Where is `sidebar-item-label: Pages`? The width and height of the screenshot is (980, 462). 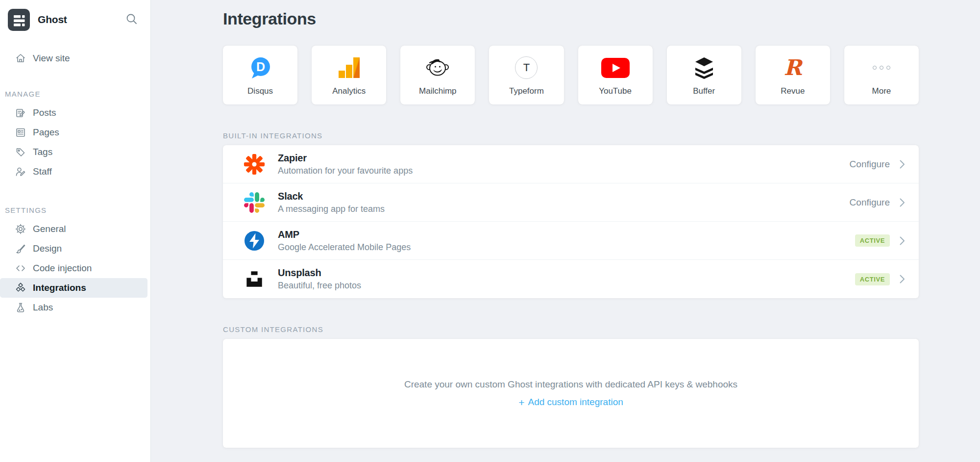
sidebar-item-label: Pages is located at coordinates (46, 132).